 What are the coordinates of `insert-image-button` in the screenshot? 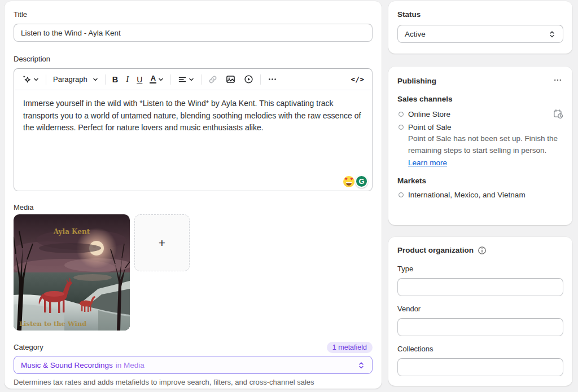 It's located at (230, 79).